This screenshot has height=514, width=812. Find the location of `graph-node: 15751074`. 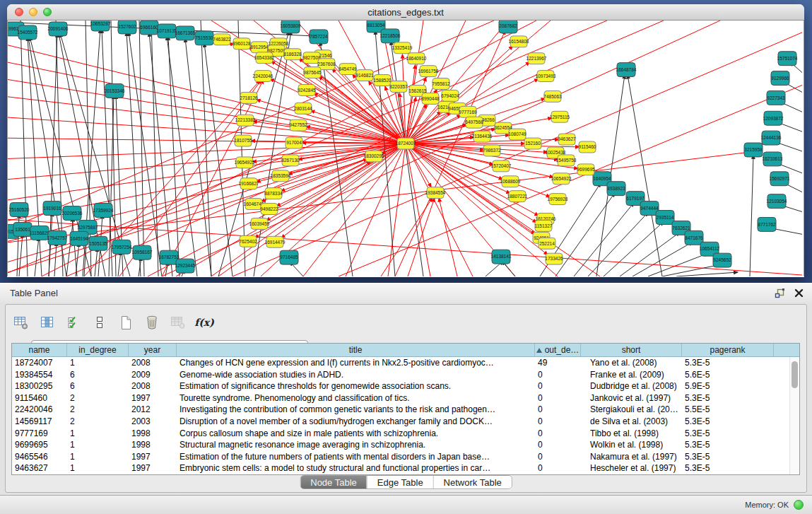

graph-node: 15751074 is located at coordinates (787, 59).